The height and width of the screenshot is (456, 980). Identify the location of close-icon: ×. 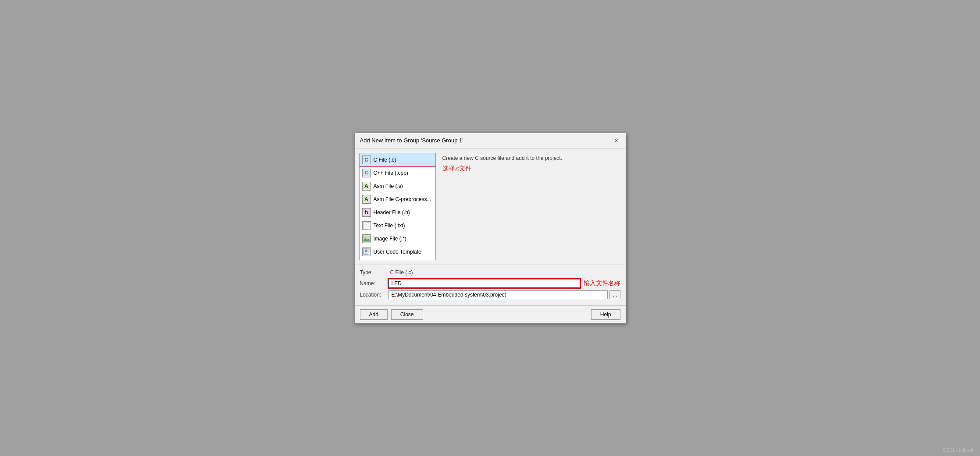
(617, 141).